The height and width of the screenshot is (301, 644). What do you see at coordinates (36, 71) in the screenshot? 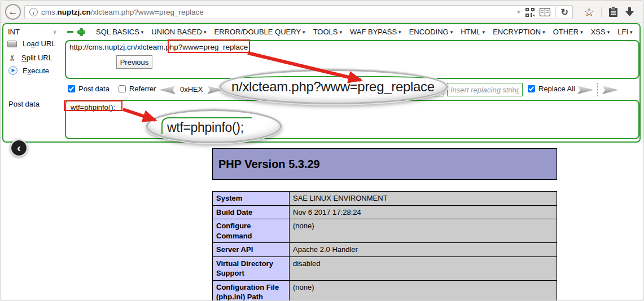
I see `execute-label: Execute` at bounding box center [36, 71].